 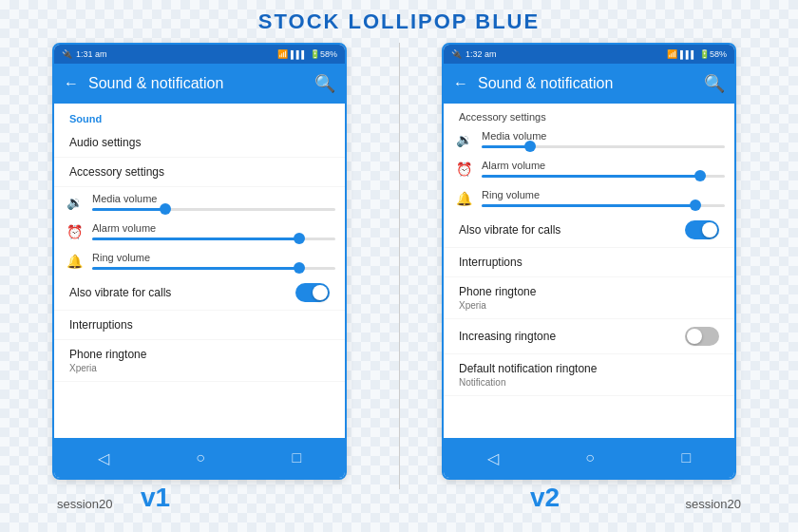 I want to click on bottom-nav-v2: ◁ ○ □, so click(x=589, y=458).